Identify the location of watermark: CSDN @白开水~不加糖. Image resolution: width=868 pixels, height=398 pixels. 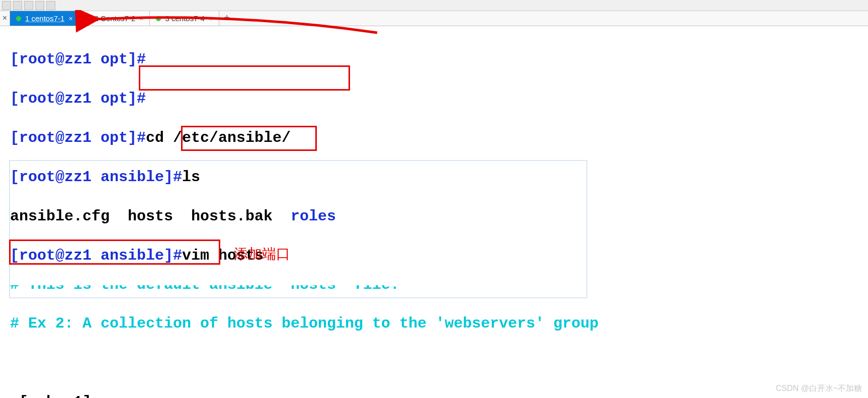
(819, 388).